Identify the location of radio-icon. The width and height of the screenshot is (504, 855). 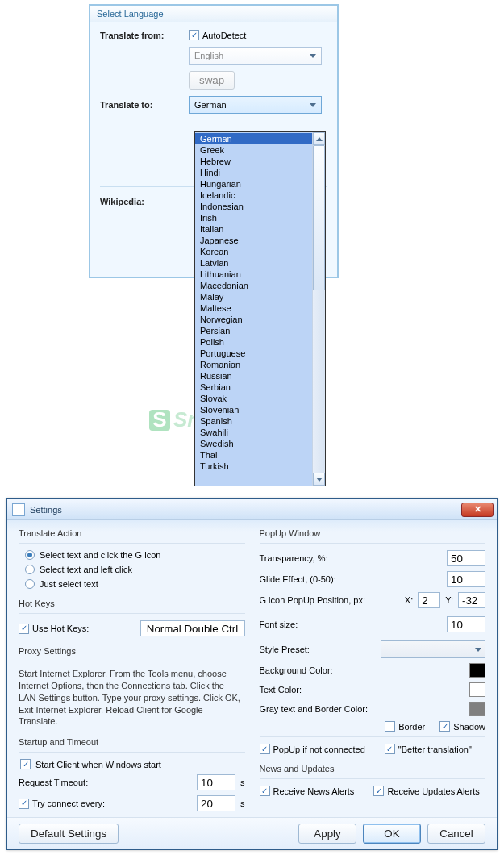
(30, 584).